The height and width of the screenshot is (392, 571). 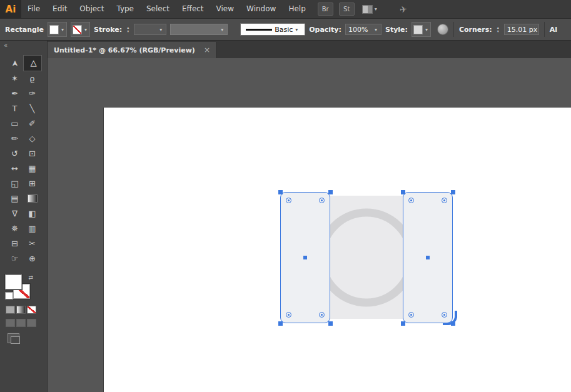 What do you see at coordinates (15, 258) in the screenshot?
I see `hand-tool: ☞` at bounding box center [15, 258].